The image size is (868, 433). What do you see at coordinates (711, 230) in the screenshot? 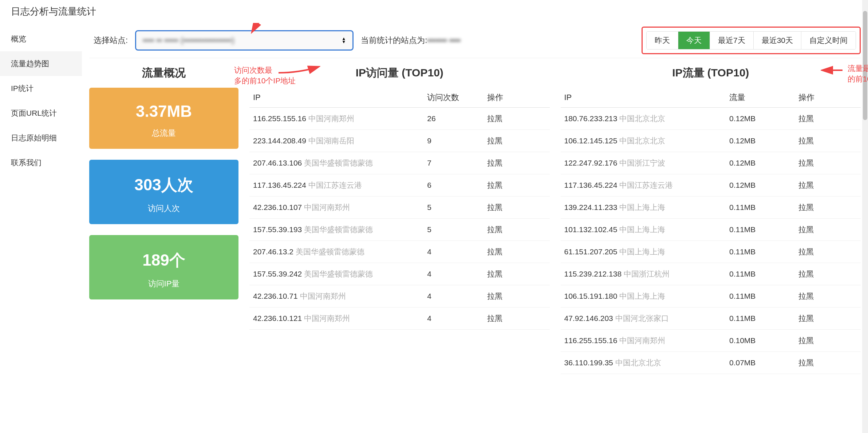
I see `table-row: 101.132.102.45中国上海上海0.11MB拉黑` at bounding box center [711, 230].